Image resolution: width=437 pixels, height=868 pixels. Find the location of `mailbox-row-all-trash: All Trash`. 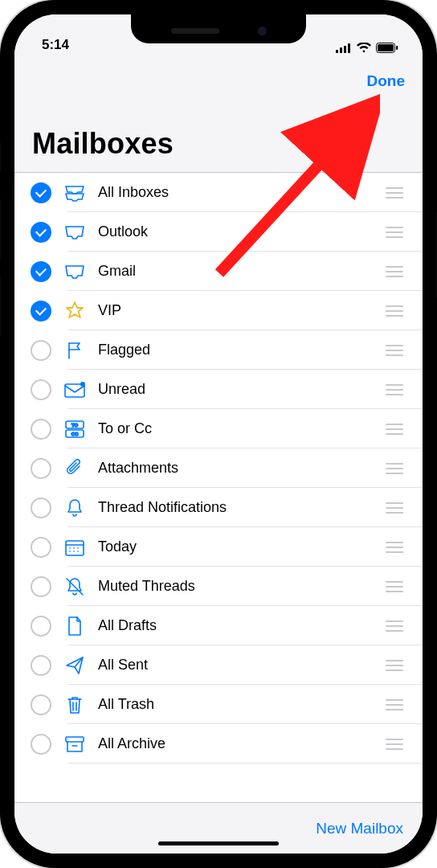

mailbox-row-all-trash: All Trash is located at coordinates (218, 704).